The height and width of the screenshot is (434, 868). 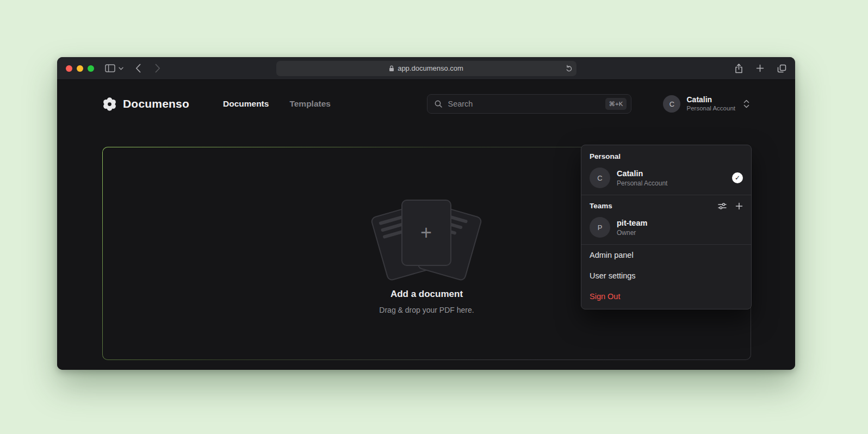 I want to click on account-avatar: C, so click(x=672, y=104).